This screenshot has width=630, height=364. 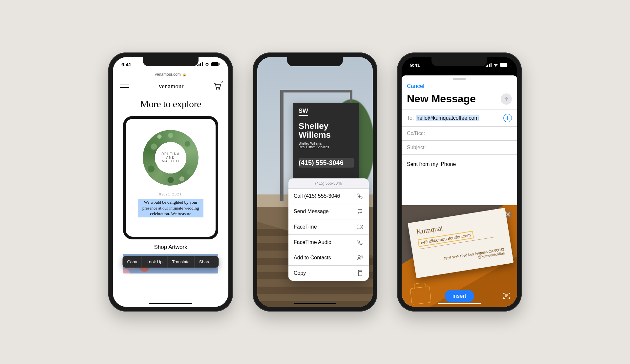 I want to click on sign-subtitle: Shelley WillemsReal Estate Services, so click(x=326, y=145).